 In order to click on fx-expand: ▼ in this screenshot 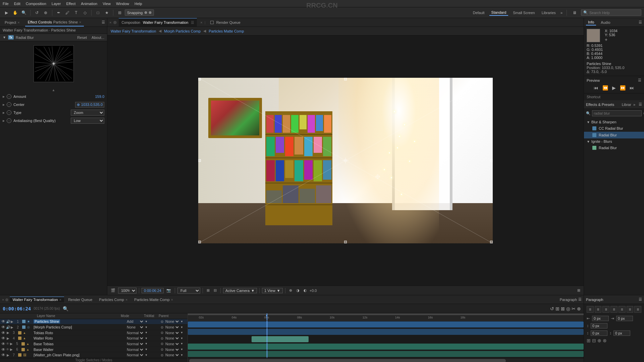, I will do `click(4, 38)`.